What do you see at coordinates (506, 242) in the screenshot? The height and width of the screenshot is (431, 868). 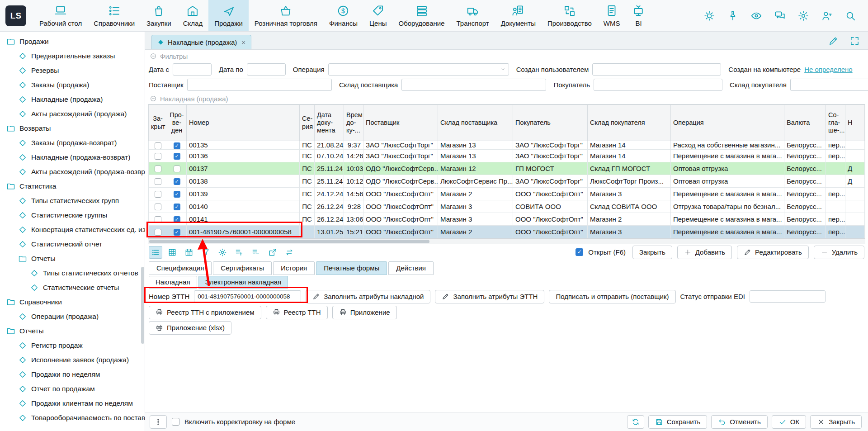 I see `horizontal-scrollbar` at bounding box center [506, 242].